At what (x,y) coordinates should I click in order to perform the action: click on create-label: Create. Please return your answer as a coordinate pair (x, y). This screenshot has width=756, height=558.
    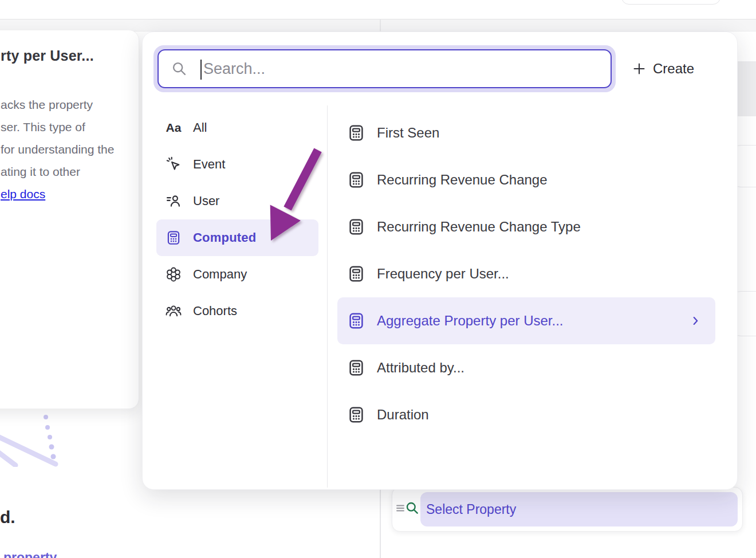
    Looking at the image, I should click on (674, 69).